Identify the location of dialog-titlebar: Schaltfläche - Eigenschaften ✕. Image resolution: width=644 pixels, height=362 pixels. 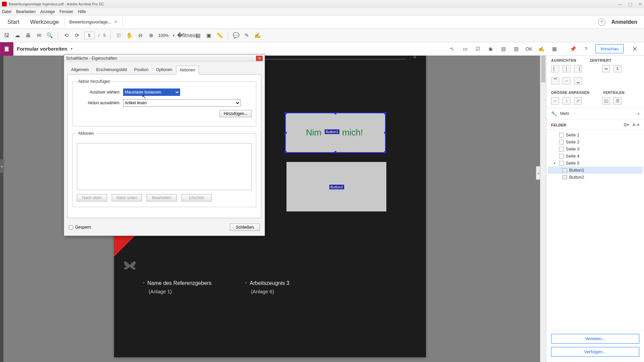
(164, 58).